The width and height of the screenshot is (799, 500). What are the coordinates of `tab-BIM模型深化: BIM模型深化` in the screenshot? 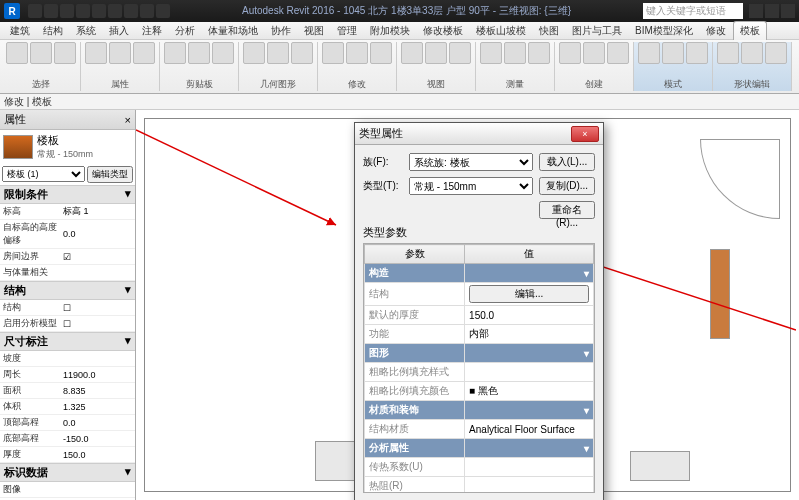 It's located at (664, 31).